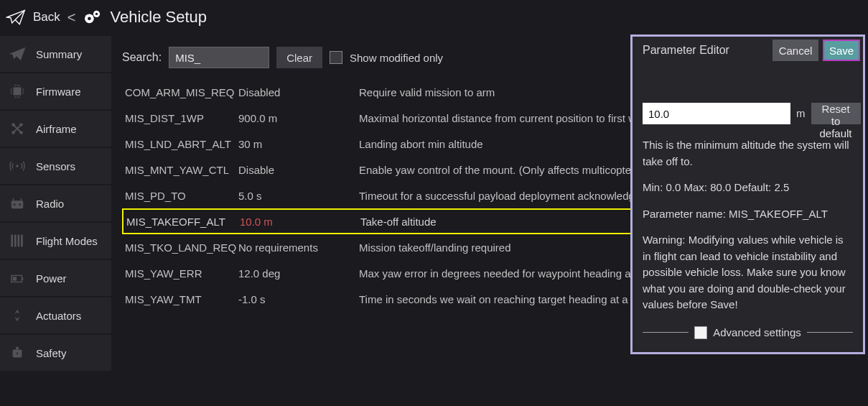 The image size is (868, 406). What do you see at coordinates (56, 167) in the screenshot?
I see `sidebar-item-label: Sensors` at bounding box center [56, 167].